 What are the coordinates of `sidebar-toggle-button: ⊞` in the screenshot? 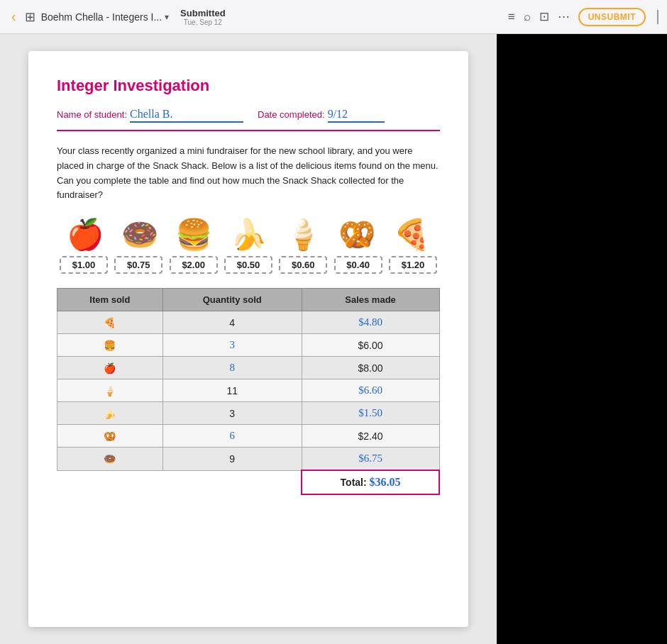 It's located at (30, 17).